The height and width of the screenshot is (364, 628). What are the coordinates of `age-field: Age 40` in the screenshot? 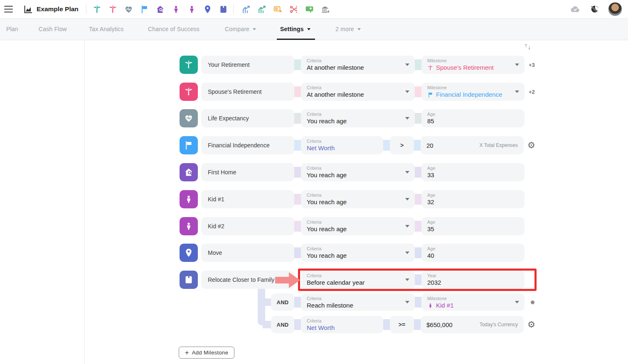 It's located at (473, 253).